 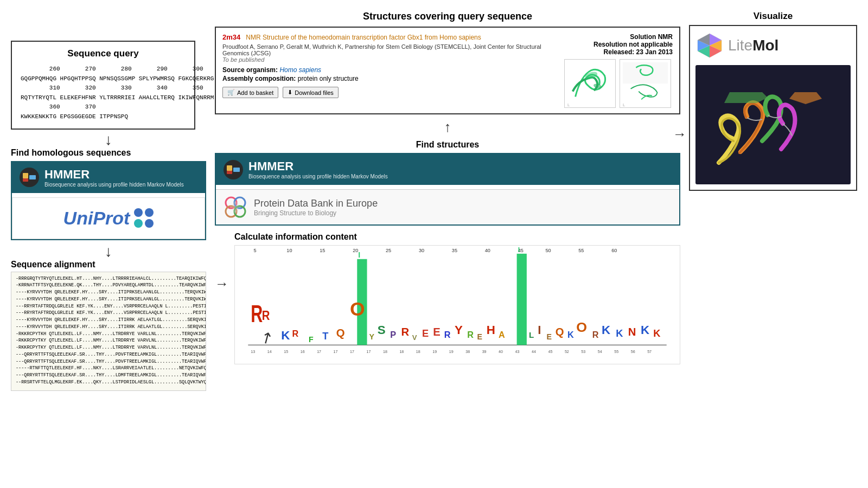 I want to click on svg-text: L, so click(x=532, y=335).